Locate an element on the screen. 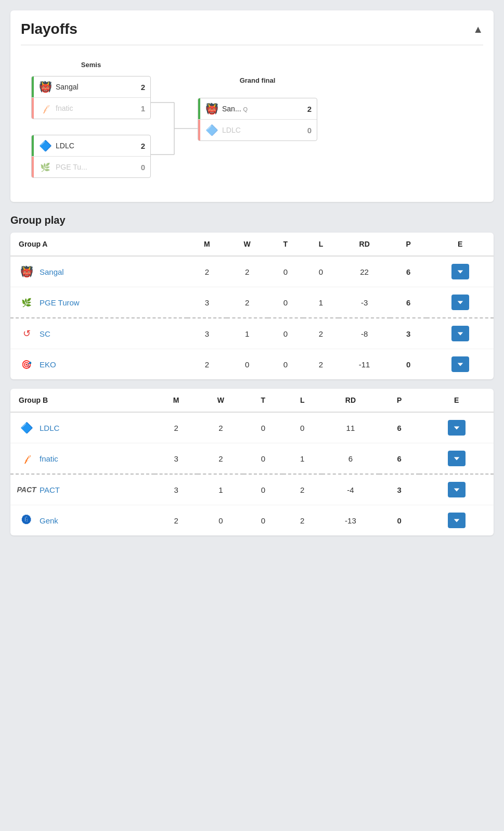  semi1-team1-name: Sangal is located at coordinates (94, 87).